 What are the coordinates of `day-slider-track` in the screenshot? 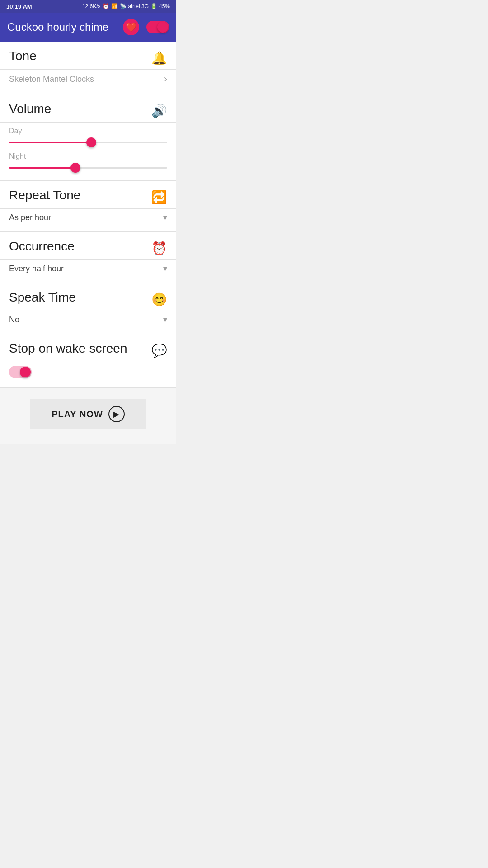 It's located at (88, 142).